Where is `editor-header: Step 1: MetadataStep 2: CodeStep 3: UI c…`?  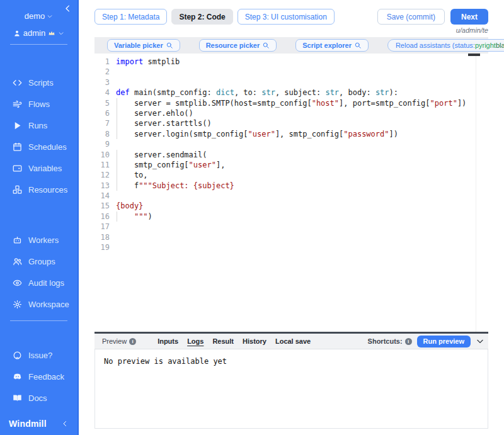
editor-header: Step 1: MetadataStep 2: CodeStep 3: UI c… is located at coordinates (291, 16).